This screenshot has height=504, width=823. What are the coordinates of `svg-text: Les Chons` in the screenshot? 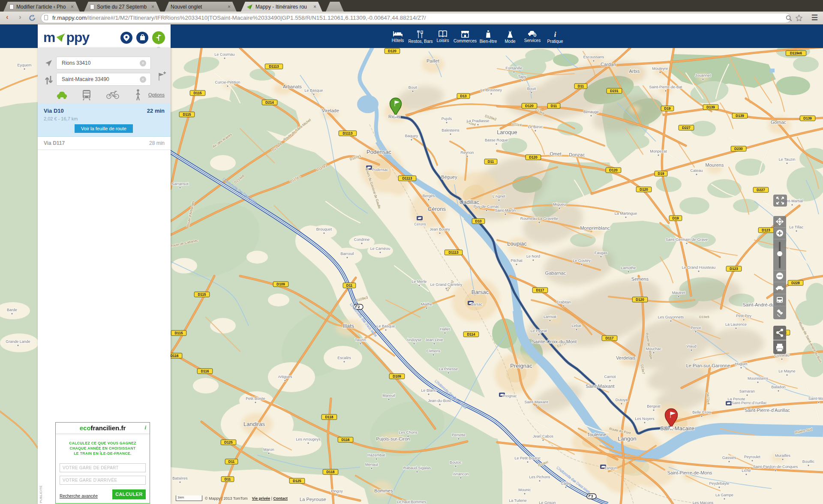 It's located at (408, 432).